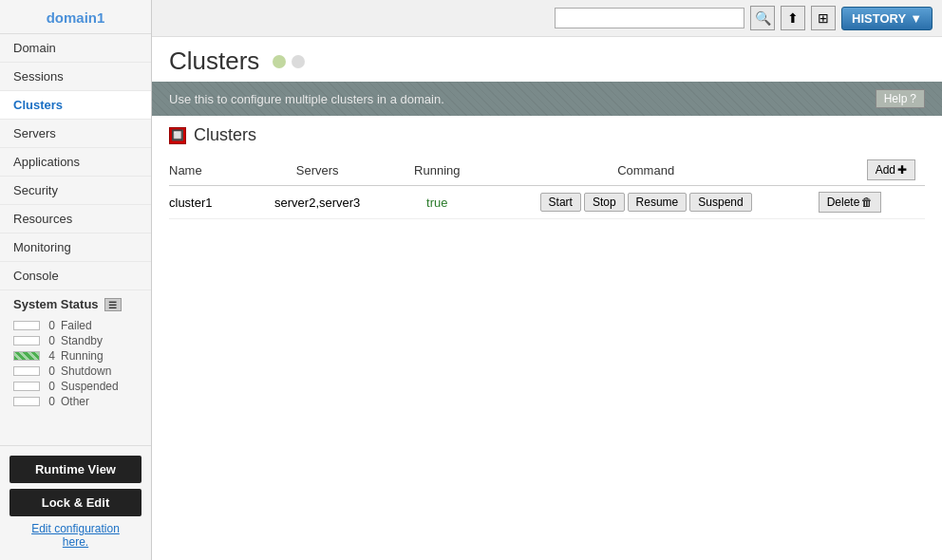  I want to click on status-label-failed: Failed, so click(76, 326).